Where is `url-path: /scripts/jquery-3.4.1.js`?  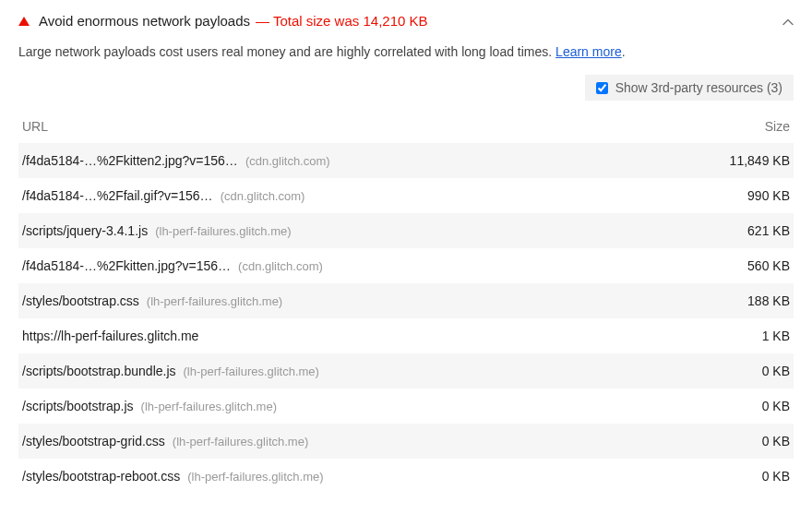 url-path: /scripts/jquery-3.4.1.js is located at coordinates (85, 231).